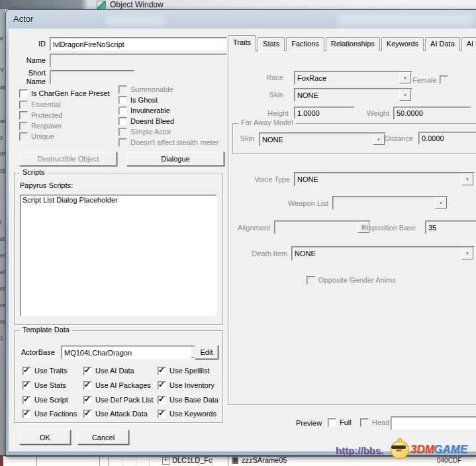 The height and width of the screenshot is (466, 476). Describe the element at coordinates (101, 5) in the screenshot. I see `object-window-icon` at that location.